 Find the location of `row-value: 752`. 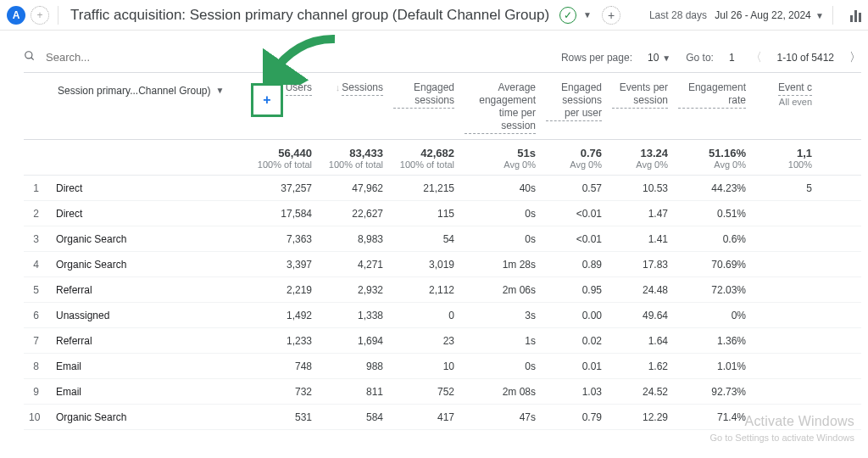

row-value: 752 is located at coordinates (424, 392).